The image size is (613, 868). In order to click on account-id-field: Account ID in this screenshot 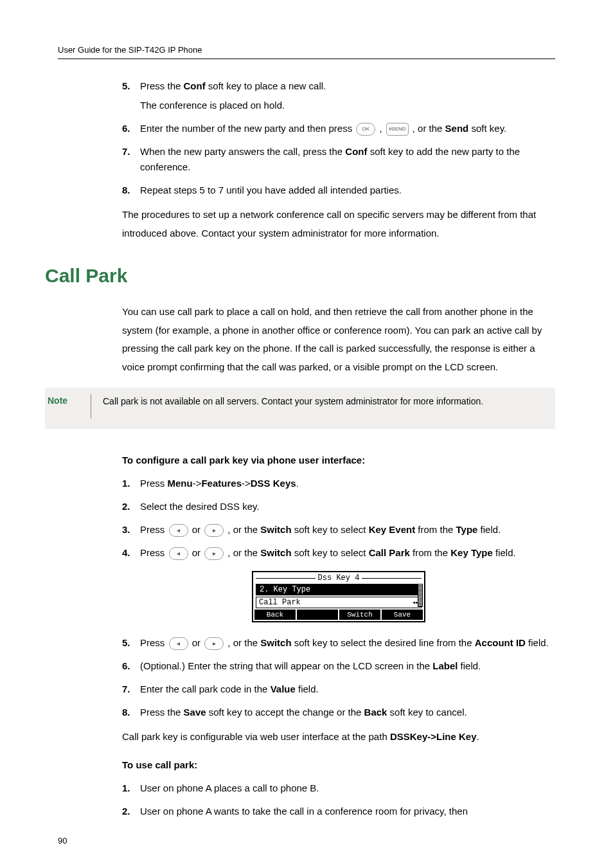, I will do `click(500, 643)`.